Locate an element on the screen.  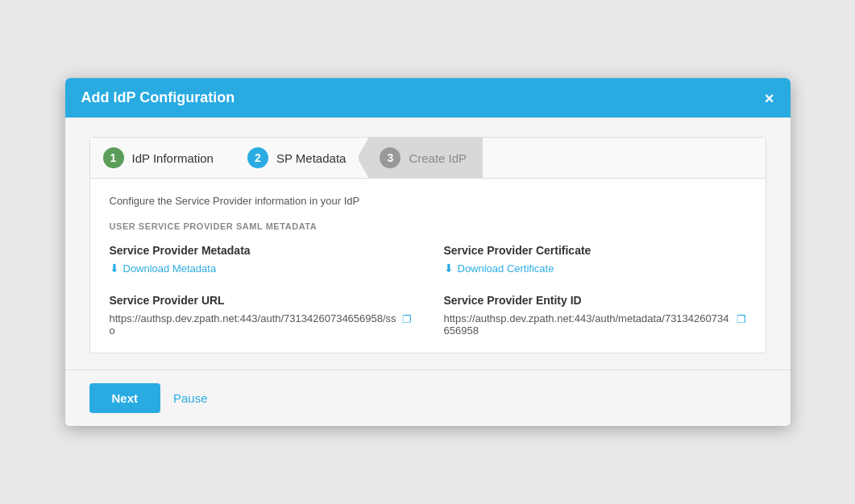
sp-metadata-title: Service Provider Metadata is located at coordinates (261, 250).